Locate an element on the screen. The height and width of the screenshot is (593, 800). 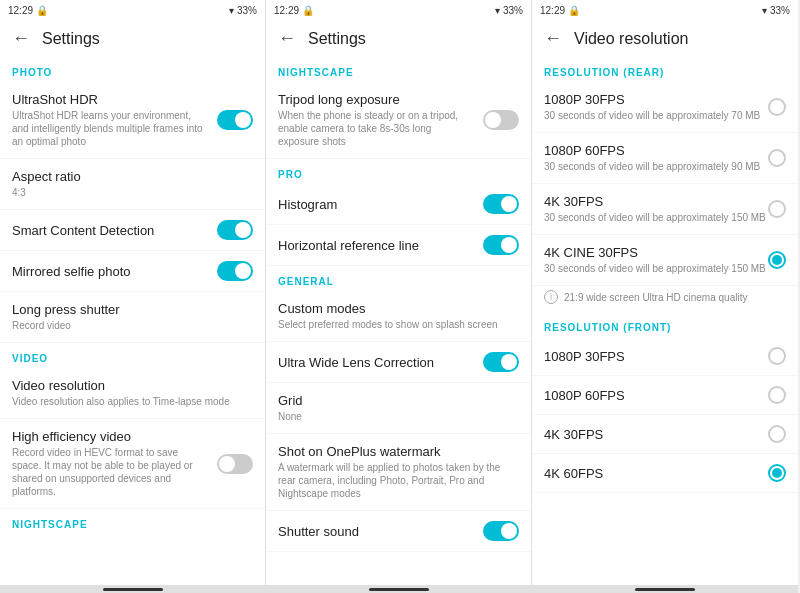
info-icon: i is located at coordinates (551, 297).